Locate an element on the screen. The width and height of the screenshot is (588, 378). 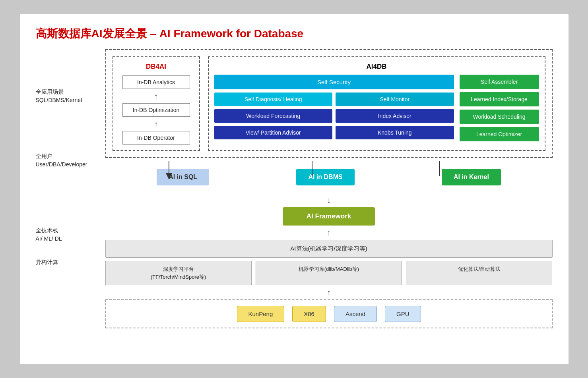
ai-nodes-row: AI in SQL AI in DBMS AI in Kernel is located at coordinates (329, 177).